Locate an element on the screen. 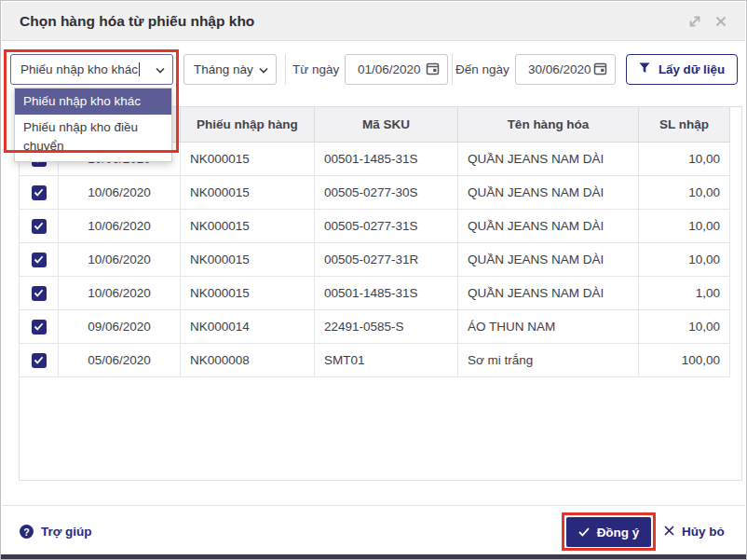 This screenshot has height=560, width=747. dropdown-option: Phiếu nhập kho khác is located at coordinates (93, 102).